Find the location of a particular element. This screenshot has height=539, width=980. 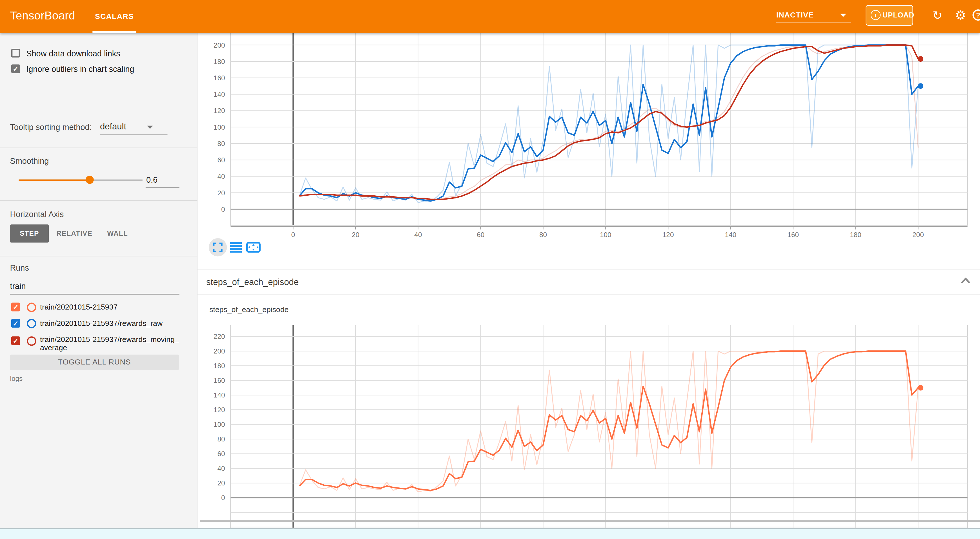

smoothing-slider-thumb is located at coordinates (90, 180).